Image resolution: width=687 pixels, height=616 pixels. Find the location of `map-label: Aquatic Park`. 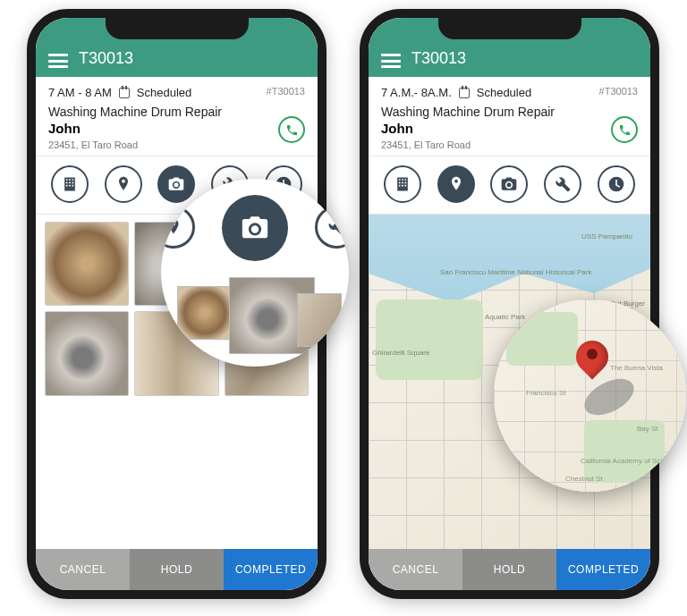

map-label: Aquatic Park is located at coordinates (505, 316).